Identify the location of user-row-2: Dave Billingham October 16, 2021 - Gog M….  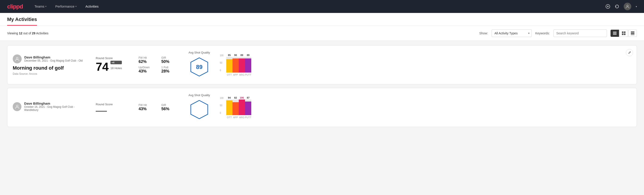
(50, 106).